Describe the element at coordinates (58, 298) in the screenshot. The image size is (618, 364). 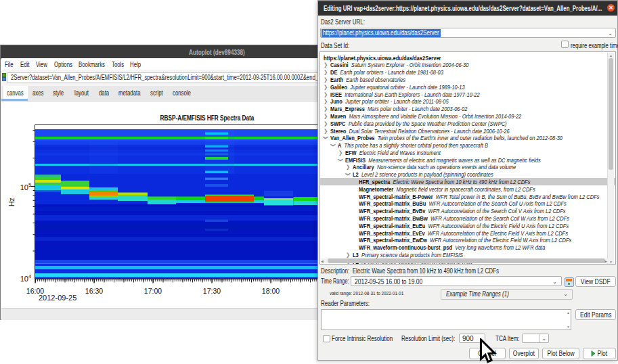
I see `svg-text: 2012-09-25` at that location.